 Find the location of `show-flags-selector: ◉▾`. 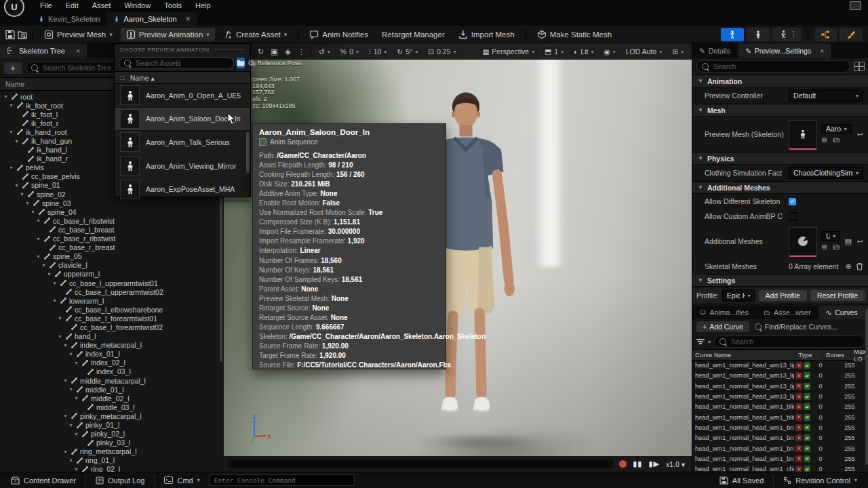

show-flags-selector: ◉▾ is located at coordinates (609, 52).